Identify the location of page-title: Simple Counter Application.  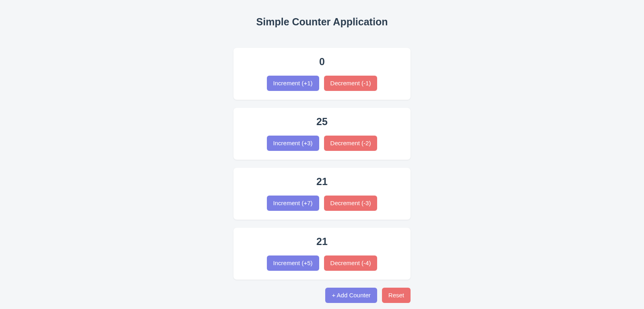
(322, 22).